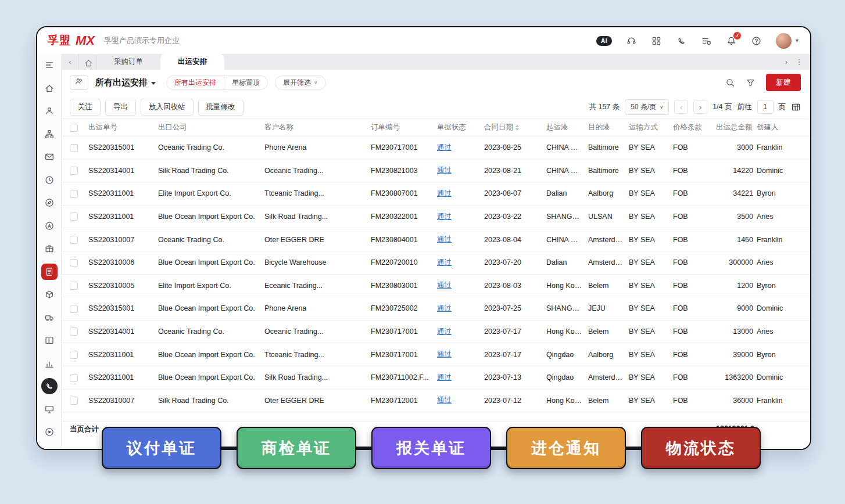 The height and width of the screenshot is (504, 845). Describe the element at coordinates (404, 128) in the screenshot. I see `column-header-order_no: 订单编号` at that location.